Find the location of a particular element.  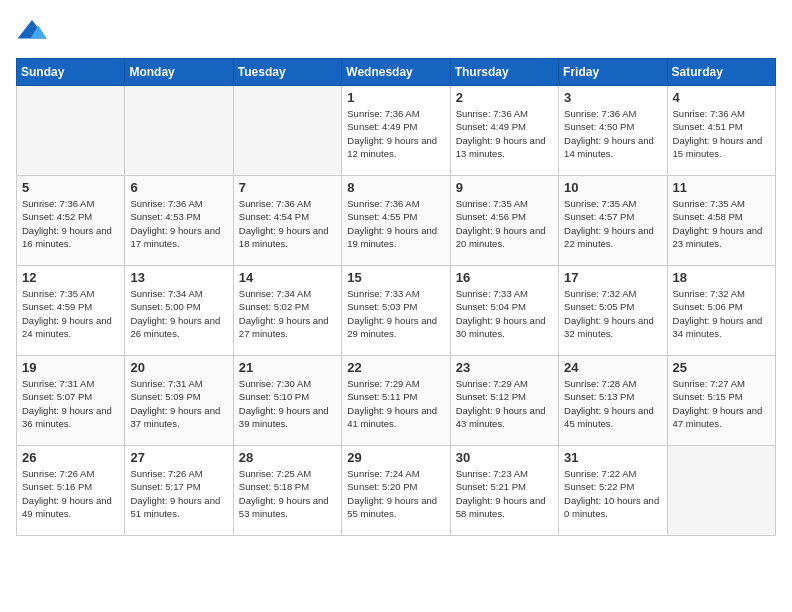

day-info: Sunrise: 7:30 AM Sunset: 5:10 PM Dayligh… is located at coordinates (288, 404).